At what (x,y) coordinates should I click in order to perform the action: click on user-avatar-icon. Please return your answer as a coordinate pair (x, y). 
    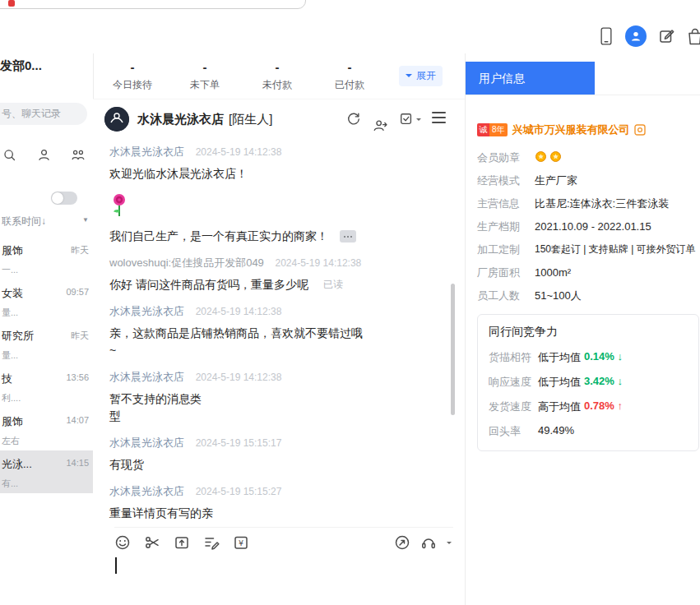
    Looking at the image, I should click on (636, 36).